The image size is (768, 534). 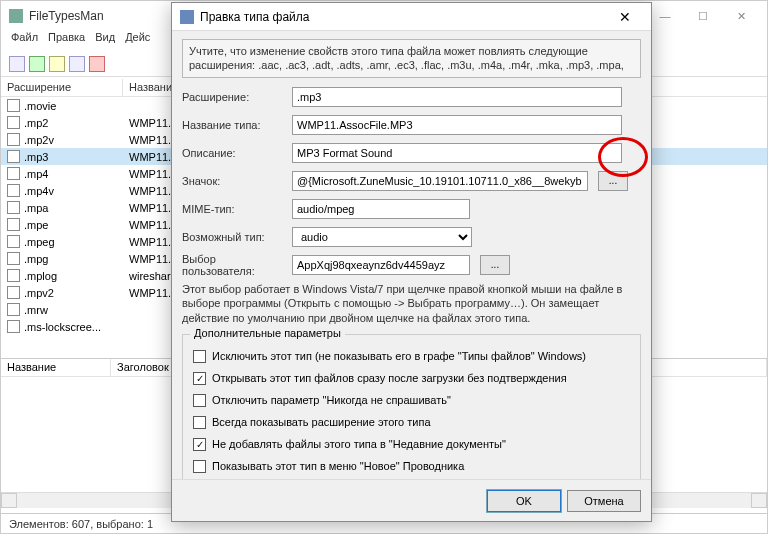 I want to click on menu-edit: Правка, so click(x=66, y=41).